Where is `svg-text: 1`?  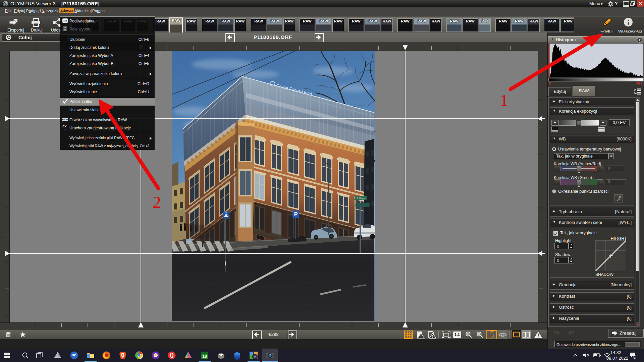 svg-text: 1 is located at coordinates (635, 357).